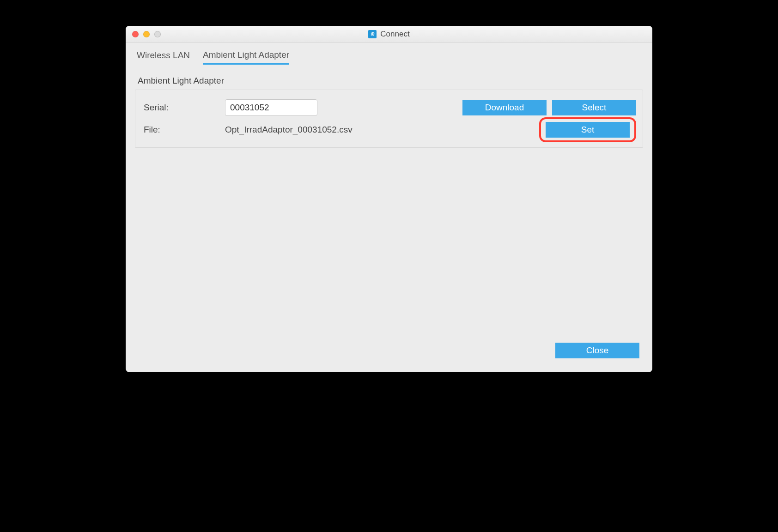 This screenshot has width=778, height=532. Describe the element at coordinates (382, 130) in the screenshot. I see `file-value: Opt_IrradAdaptor_00031052.csv` at that location.